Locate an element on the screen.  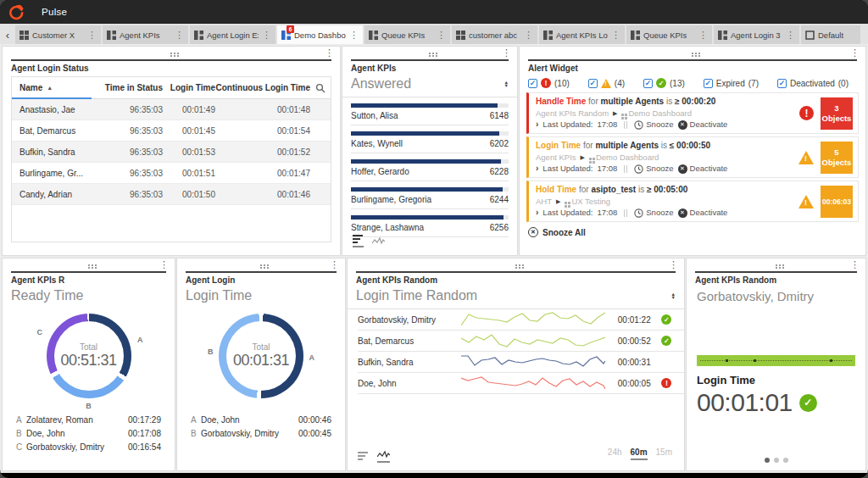
column-header-login-time: Login Time is located at coordinates (189, 88).